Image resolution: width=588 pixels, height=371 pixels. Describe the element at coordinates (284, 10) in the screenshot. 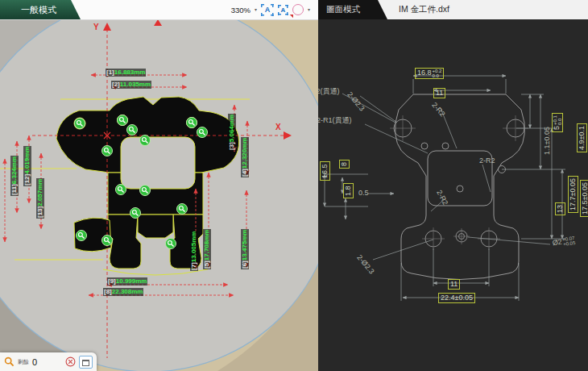

I see `autofocus-region-icon: A` at that location.